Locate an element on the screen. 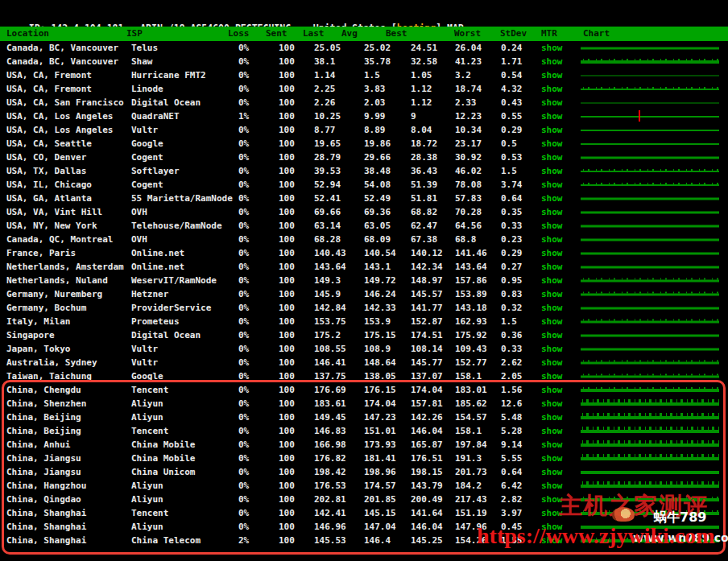 This screenshot has width=728, height=561. cell-avg: 173.93 is located at coordinates (380, 444).